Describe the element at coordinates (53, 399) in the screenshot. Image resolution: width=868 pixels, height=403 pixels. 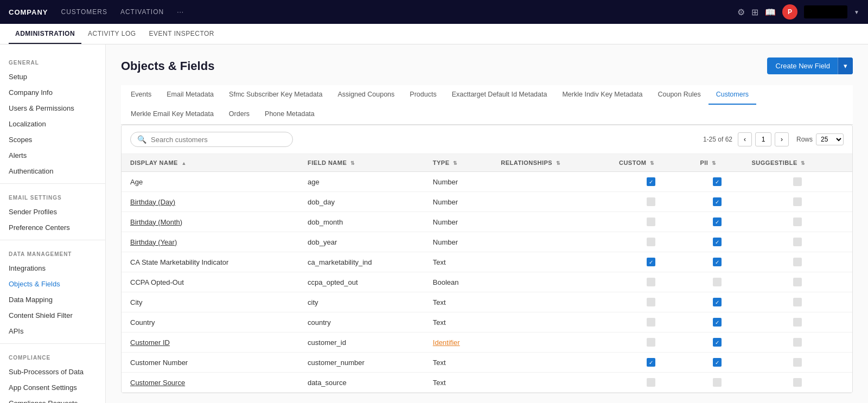
I see `sidebar-item-compliance-requests: Compliance Requests` at that location.